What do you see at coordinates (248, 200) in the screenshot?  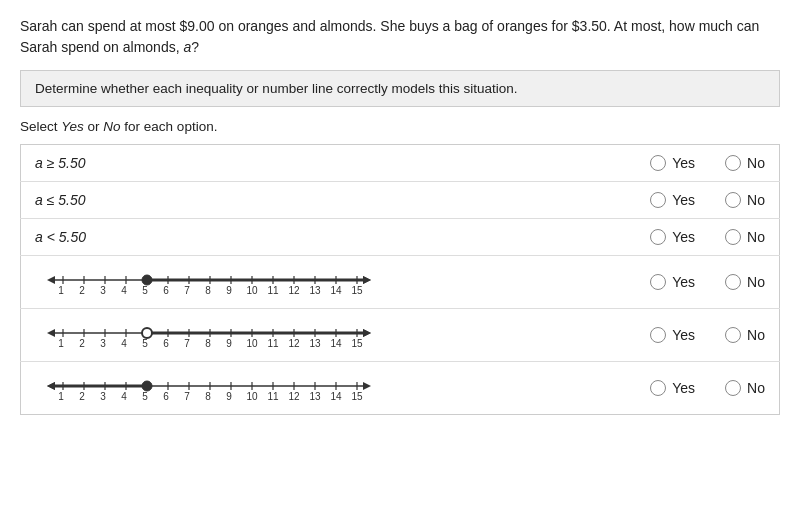 I see `option-expr-2: a ≤ 5.50` at bounding box center [248, 200].